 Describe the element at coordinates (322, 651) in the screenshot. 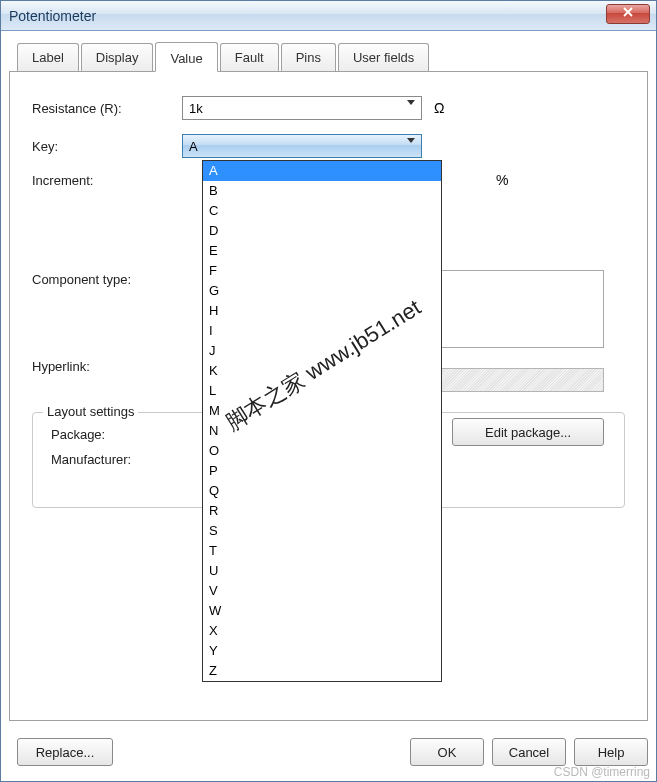

I see `key-option: Y` at that location.